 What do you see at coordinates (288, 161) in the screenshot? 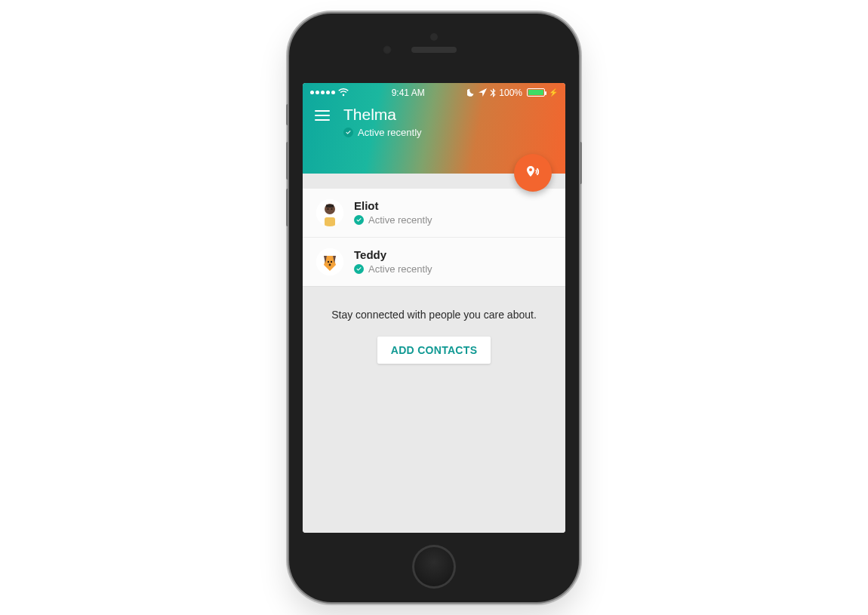
I see `volume-up-button` at bounding box center [288, 161].